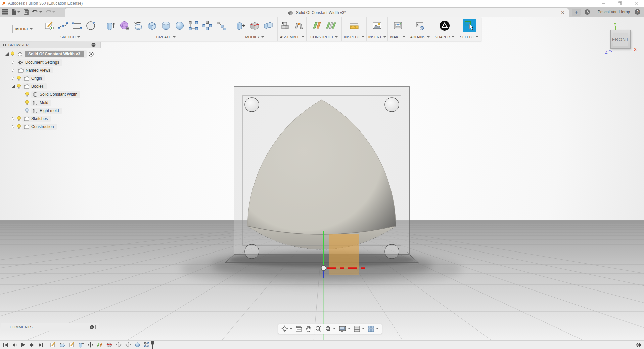 The image size is (644, 349). I want to click on collapse-panel-icon, so click(4, 45).